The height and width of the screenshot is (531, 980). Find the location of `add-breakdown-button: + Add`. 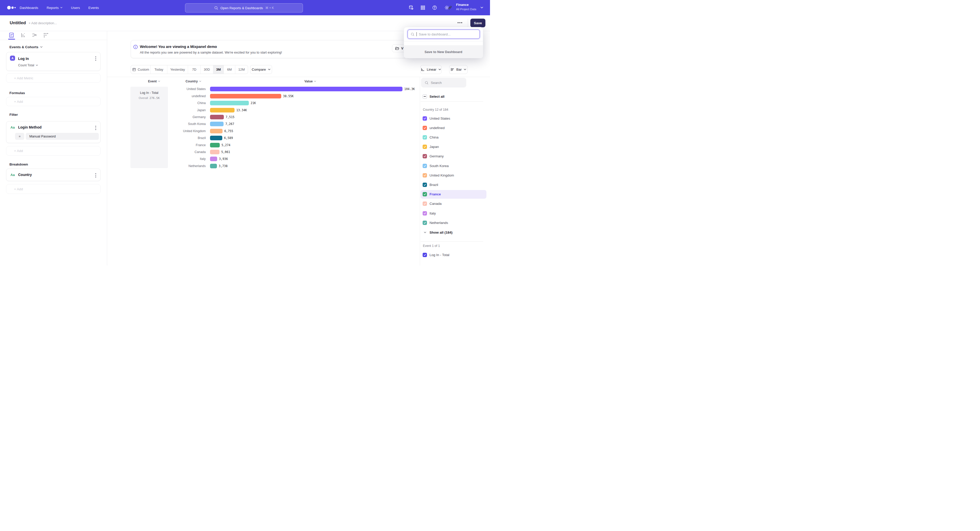

add-breakdown-button: + Add is located at coordinates (53, 189).